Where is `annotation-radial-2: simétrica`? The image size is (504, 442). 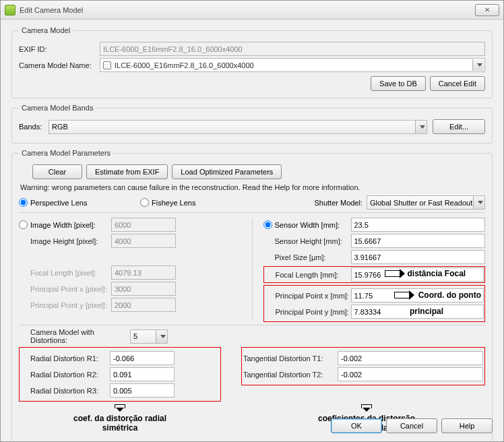 annotation-radial-2: simétrica is located at coordinates (120, 428).